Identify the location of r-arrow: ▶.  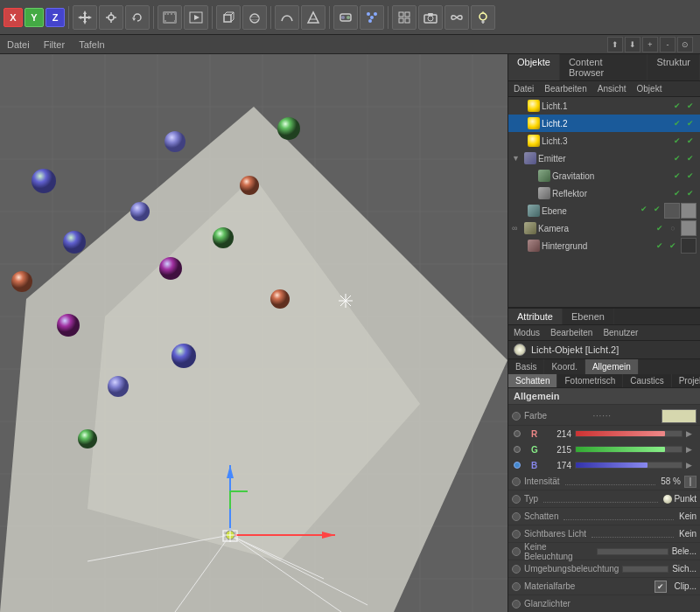
(691, 434).